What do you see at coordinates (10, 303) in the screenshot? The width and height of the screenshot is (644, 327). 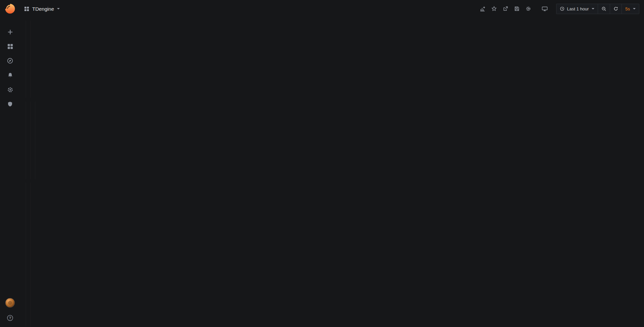 I see `user-avatar` at bounding box center [10, 303].